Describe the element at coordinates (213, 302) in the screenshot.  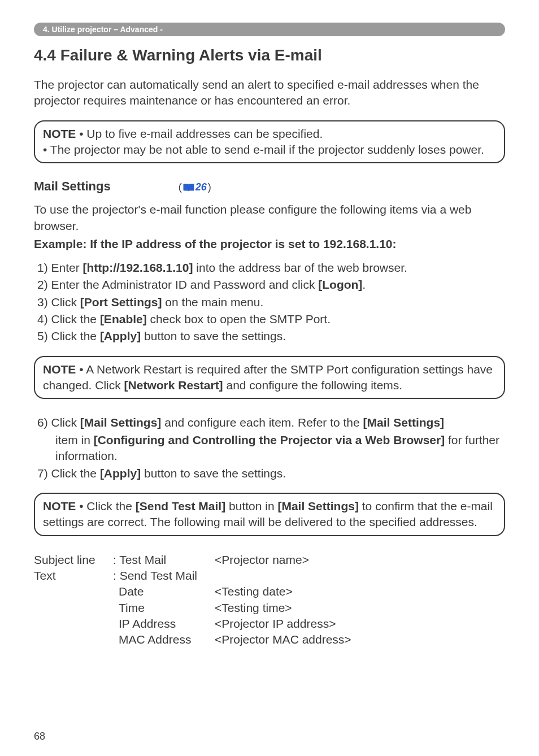
I see `step-text: on the main menu.` at that location.